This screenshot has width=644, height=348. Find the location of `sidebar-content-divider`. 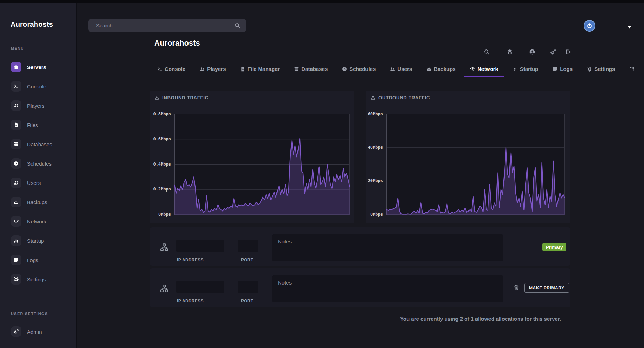

sidebar-content-divider is located at coordinates (76, 175).